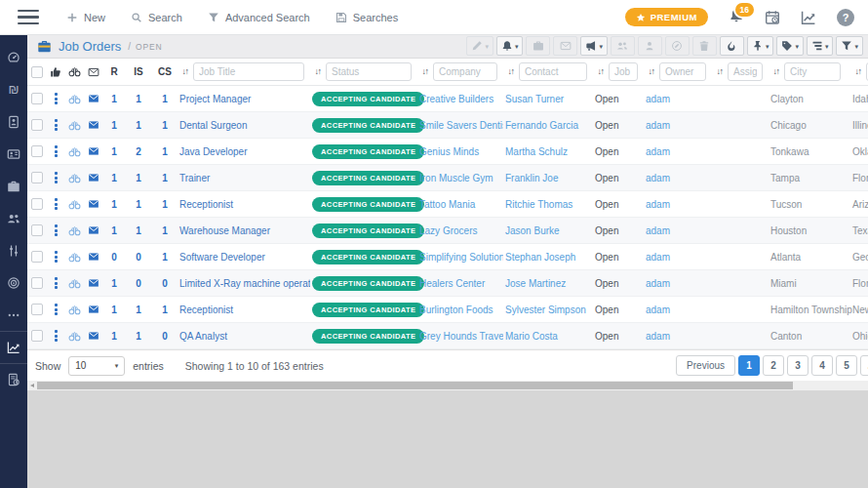 This screenshot has height=488, width=868. I want to click on premium-button: PREMIUM, so click(667, 18).